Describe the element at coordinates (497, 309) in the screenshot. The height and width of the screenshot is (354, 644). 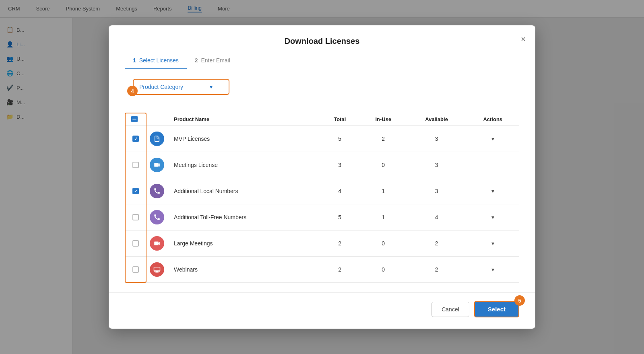
I see `select-button: Select` at that location.